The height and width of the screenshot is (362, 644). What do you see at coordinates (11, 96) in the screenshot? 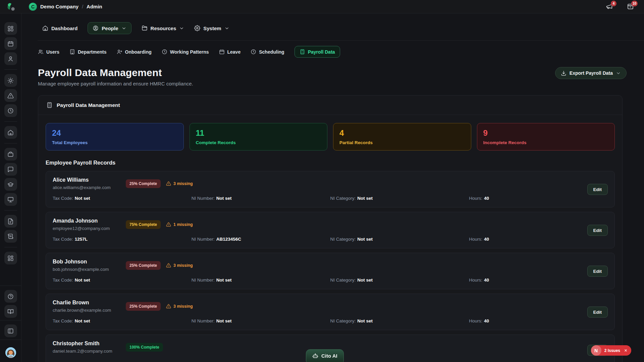
I see `sidebar-item-alerts` at bounding box center [11, 96].